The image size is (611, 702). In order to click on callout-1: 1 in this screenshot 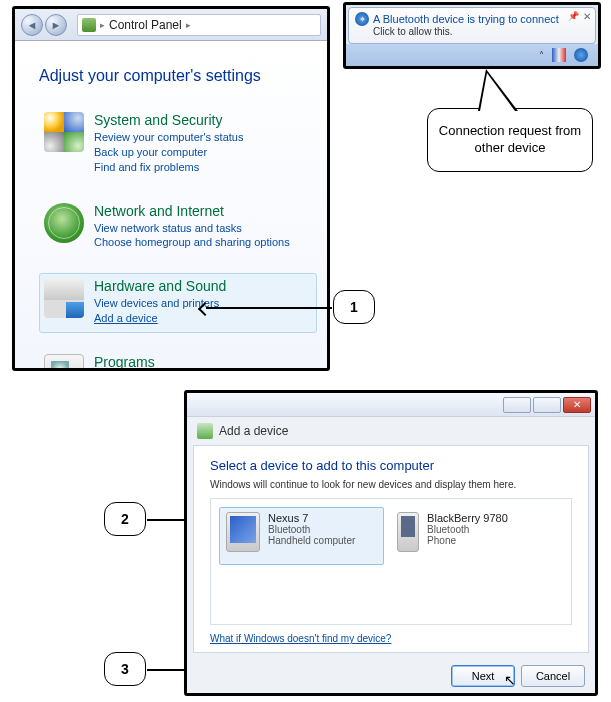, I will do `click(354, 307)`.